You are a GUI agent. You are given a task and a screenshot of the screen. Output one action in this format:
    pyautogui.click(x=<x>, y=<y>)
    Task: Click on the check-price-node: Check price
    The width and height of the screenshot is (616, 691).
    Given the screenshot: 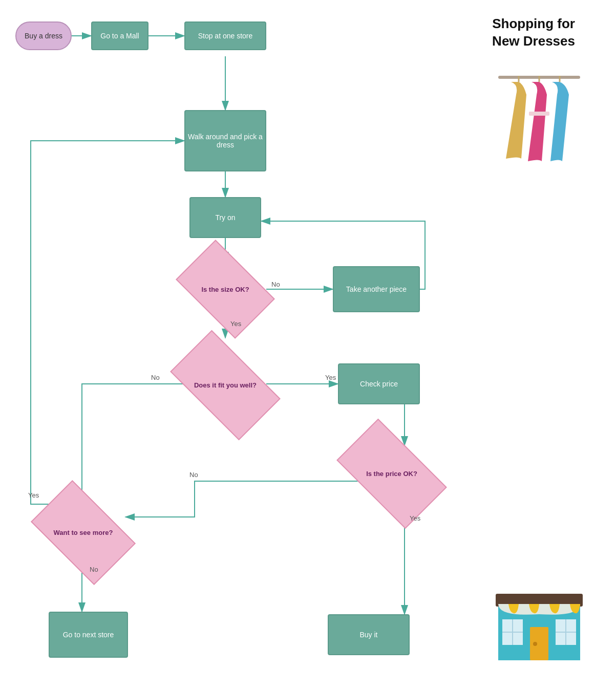 What is the action you would take?
    pyautogui.click(x=379, y=384)
    